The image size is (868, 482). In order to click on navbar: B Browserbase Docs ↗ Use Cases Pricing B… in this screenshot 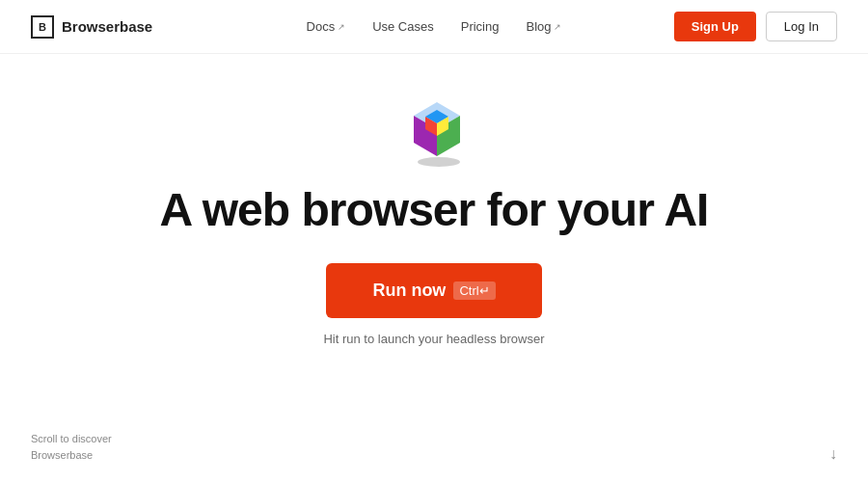, I will do `click(434, 27)`.